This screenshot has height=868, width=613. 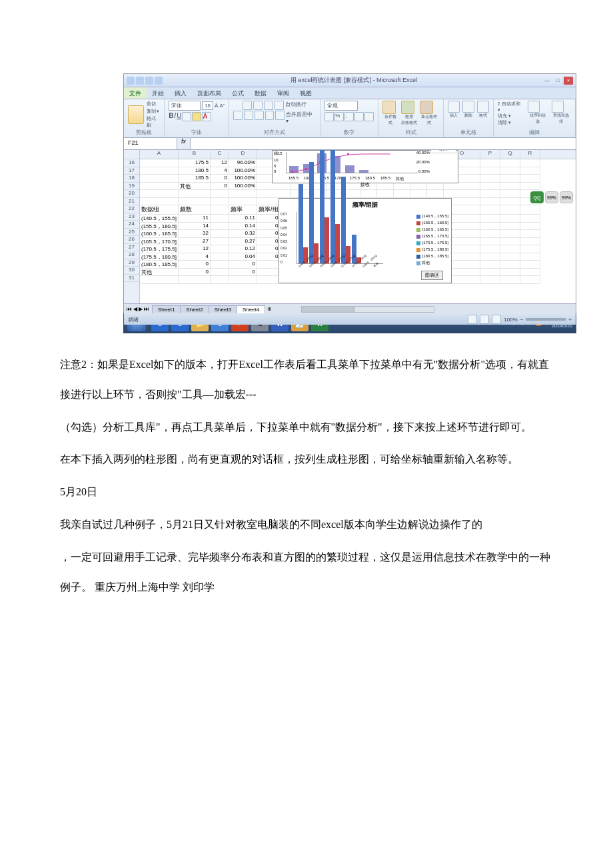 I want to click on table-format-button, so click(x=408, y=107).